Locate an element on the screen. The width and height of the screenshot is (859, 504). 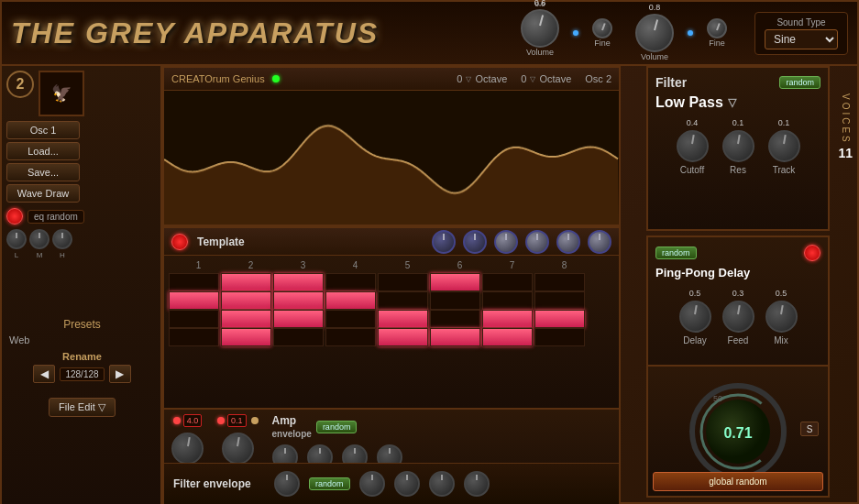
octave1-arrow: ▽ is located at coordinates (468, 79).